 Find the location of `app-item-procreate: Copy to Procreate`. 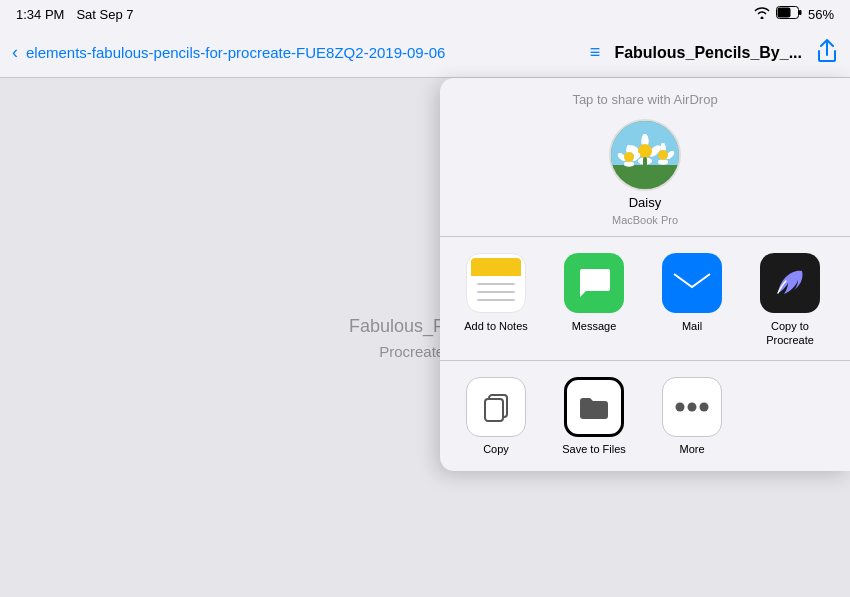

app-item-procreate: Copy to Procreate is located at coordinates (790, 300).